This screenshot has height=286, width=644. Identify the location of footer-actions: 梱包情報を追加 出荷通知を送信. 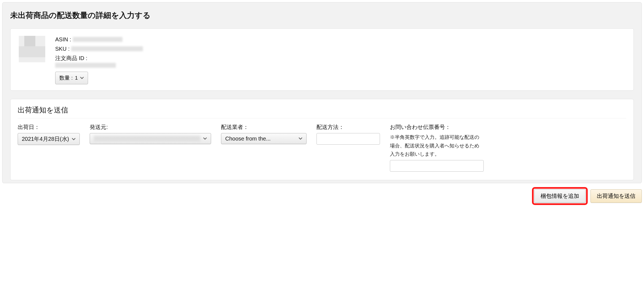
(322, 196).